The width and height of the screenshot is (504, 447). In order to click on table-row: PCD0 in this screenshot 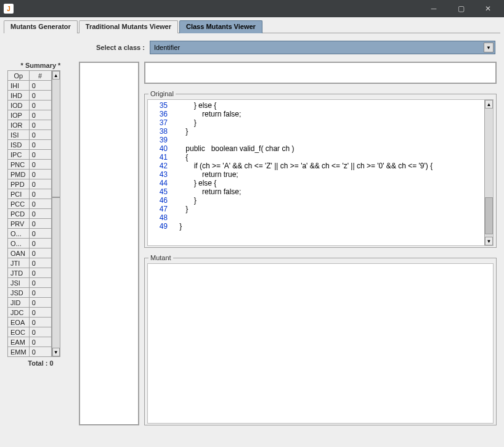, I will do `click(30, 214)`.